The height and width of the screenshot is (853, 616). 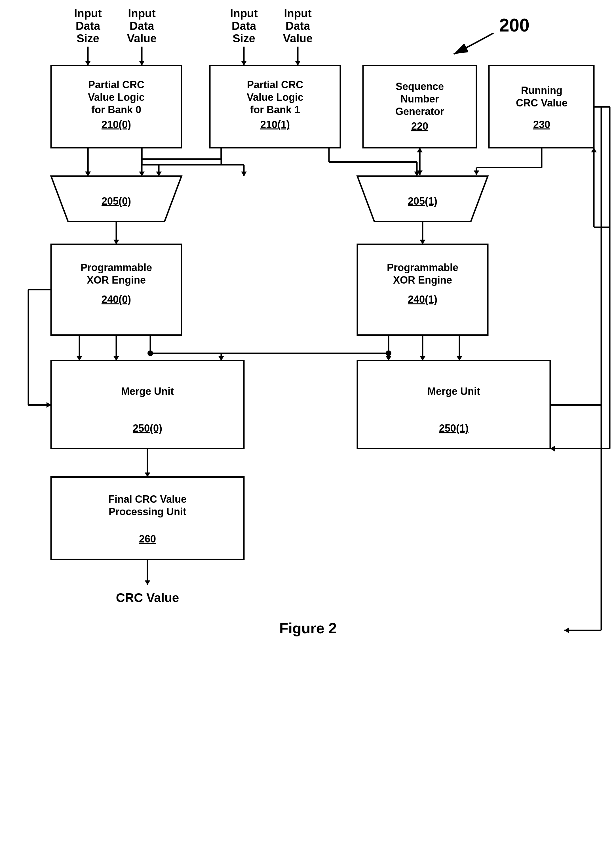 What do you see at coordinates (275, 110) in the screenshot?
I see `svg-text: for Bank 1` at bounding box center [275, 110].